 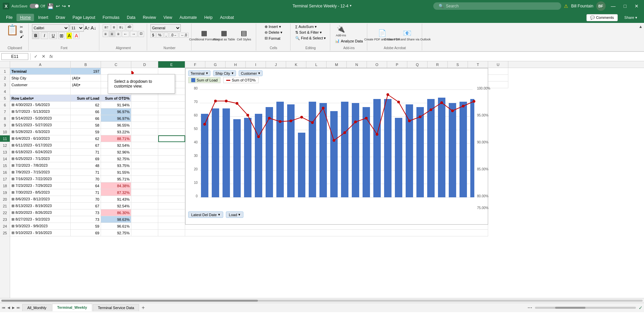 I want to click on cell-A18: ⊞ 7/23/2023 - 7/29/2023, so click(x=40, y=186).